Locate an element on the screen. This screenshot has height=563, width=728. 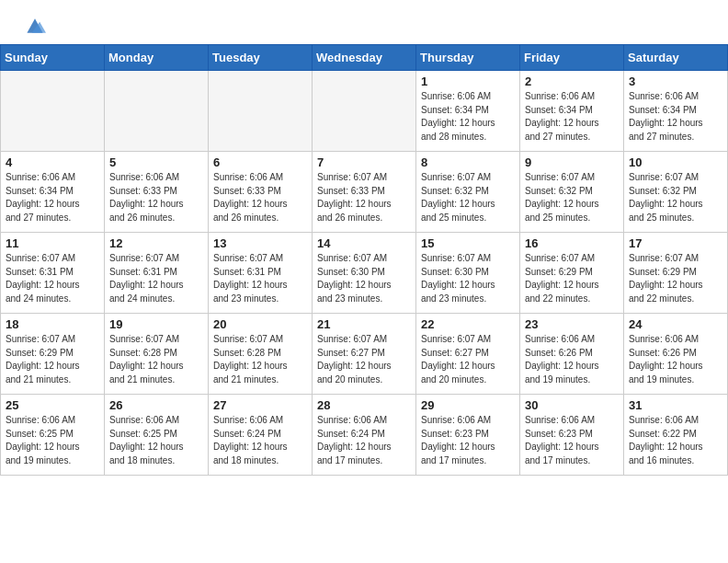
day-number: 20 is located at coordinates (260, 324).